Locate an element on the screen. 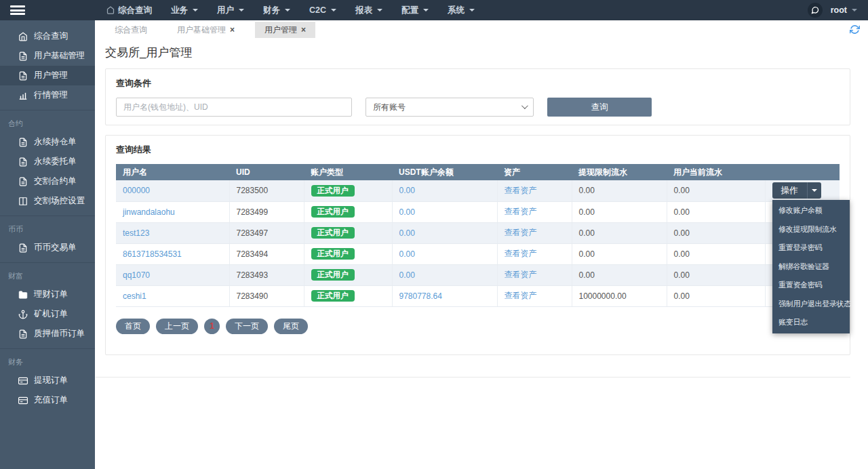  hamburger-menu-icon is located at coordinates (18, 10).